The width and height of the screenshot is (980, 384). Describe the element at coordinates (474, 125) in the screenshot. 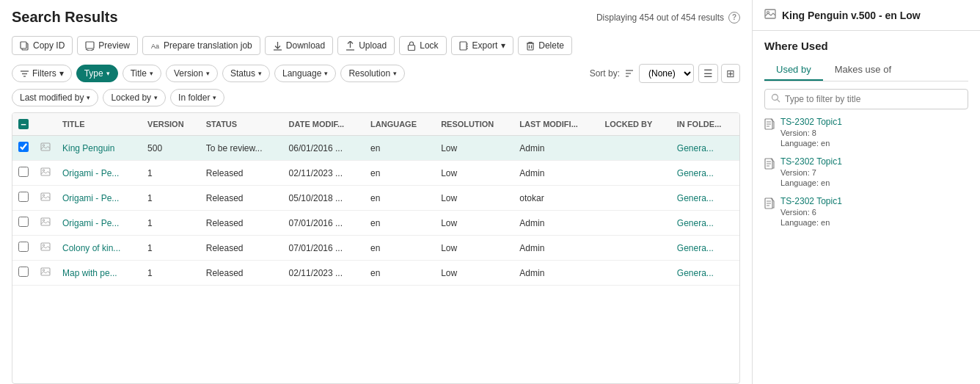

I see `th-resolution: RESOLUTION` at that location.